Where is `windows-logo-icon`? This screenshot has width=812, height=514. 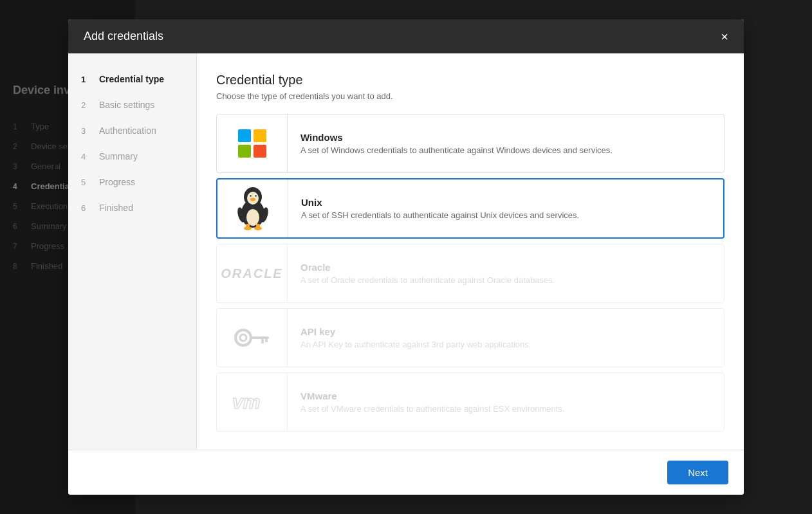
windows-logo-icon is located at coordinates (252, 143).